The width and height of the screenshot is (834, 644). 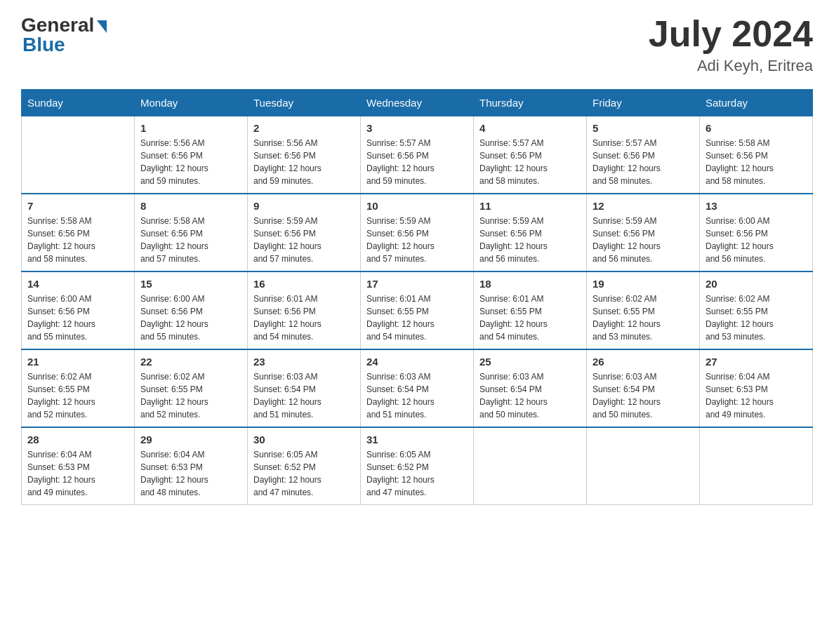 I want to click on calendar-cell: 6Sunrise: 5:58 AM Sunset: 6:56 PM Daylig…, so click(x=757, y=156).